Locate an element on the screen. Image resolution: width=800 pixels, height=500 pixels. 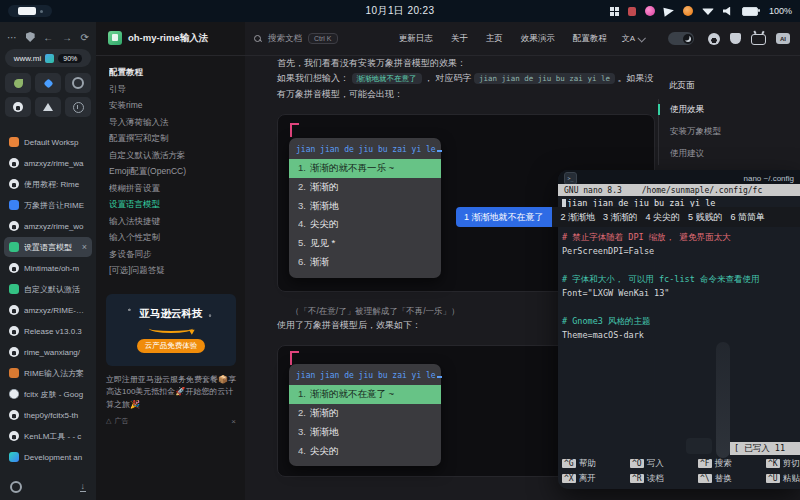
browser-tab: 自定义默认激活 is located at coordinates (48, 289).